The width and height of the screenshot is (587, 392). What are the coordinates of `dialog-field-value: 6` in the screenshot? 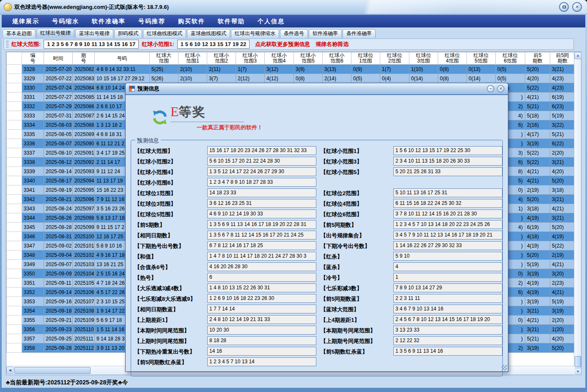 It's located at (262, 277).